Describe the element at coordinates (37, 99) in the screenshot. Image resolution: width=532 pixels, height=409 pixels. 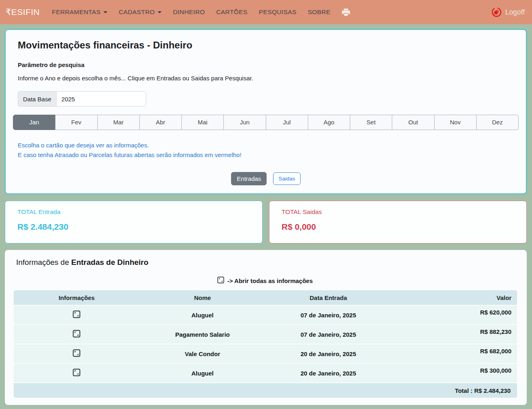
I see `year-label: Data Base` at that location.